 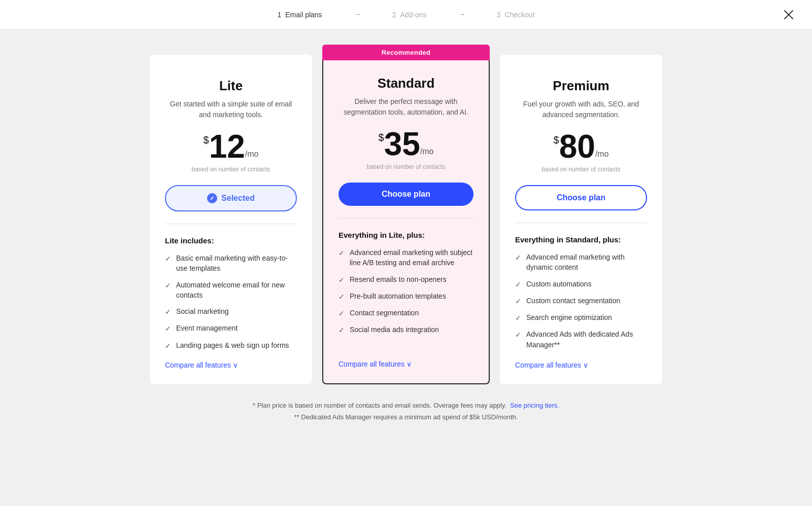 What do you see at coordinates (231, 86) in the screenshot?
I see `lite-plan-name: Lite` at bounding box center [231, 86].